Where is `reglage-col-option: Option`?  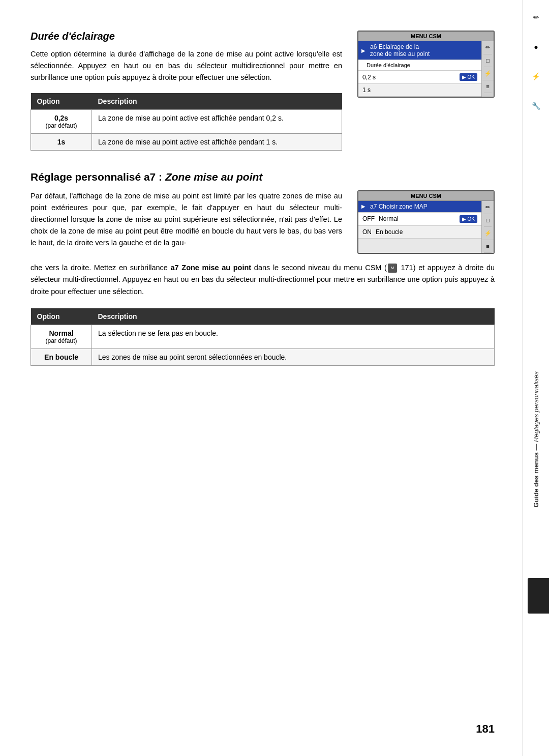 reglage-col-option: Option is located at coordinates (62, 316).